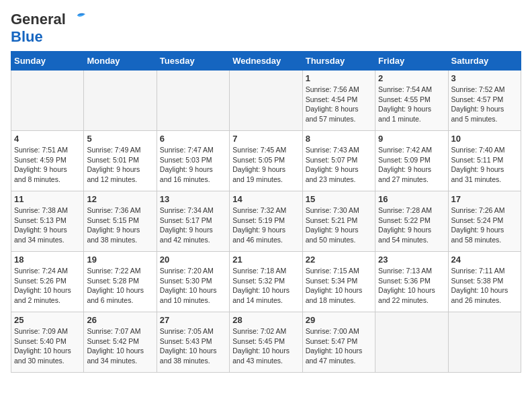 Image resolution: width=532 pixels, height=411 pixels. What do you see at coordinates (412, 282) in the screenshot?
I see `calendar-cell: 23Sunrise: 7:13 AMSunset: 5:36 PMDayligh…` at bounding box center [412, 282].